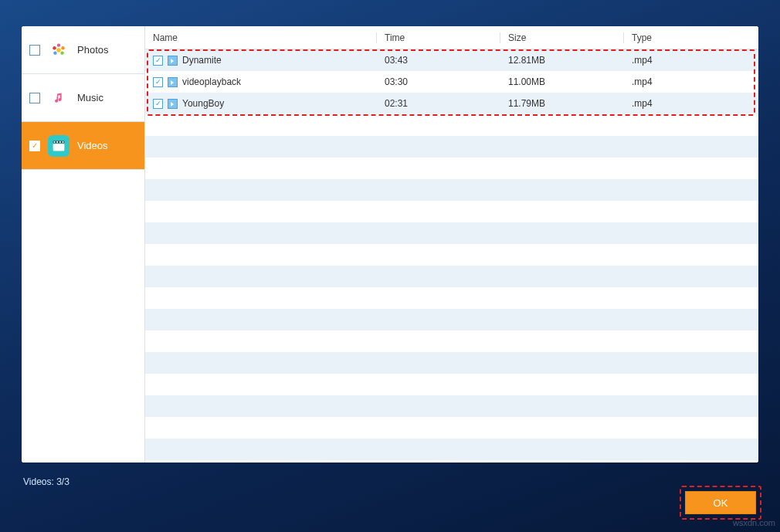 The image size is (780, 532). I want to click on sidebar-item-label: Music, so click(90, 97).